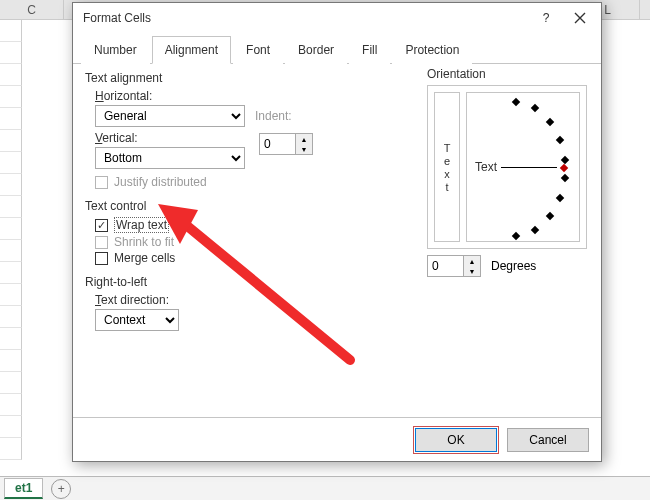 The width and height of the screenshot is (650, 500). Describe the element at coordinates (144, 258) in the screenshot. I see `merge-label: Merge cells` at that location.